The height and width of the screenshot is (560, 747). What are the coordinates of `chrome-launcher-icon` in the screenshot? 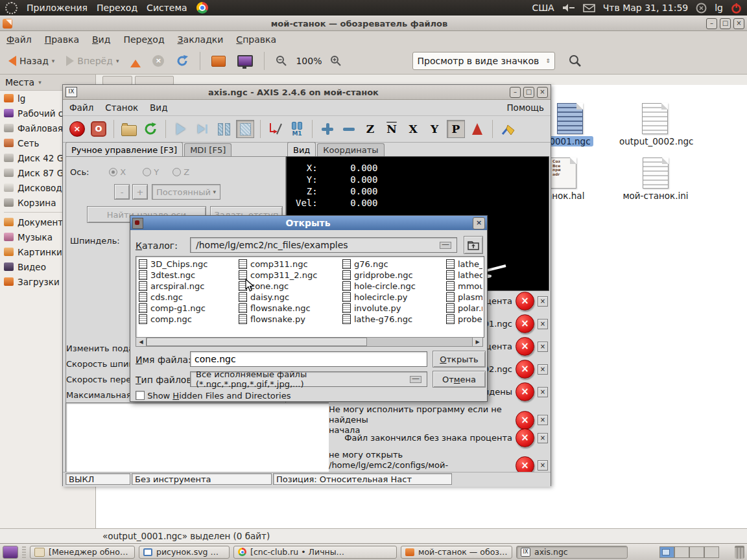 It's located at (202, 8).